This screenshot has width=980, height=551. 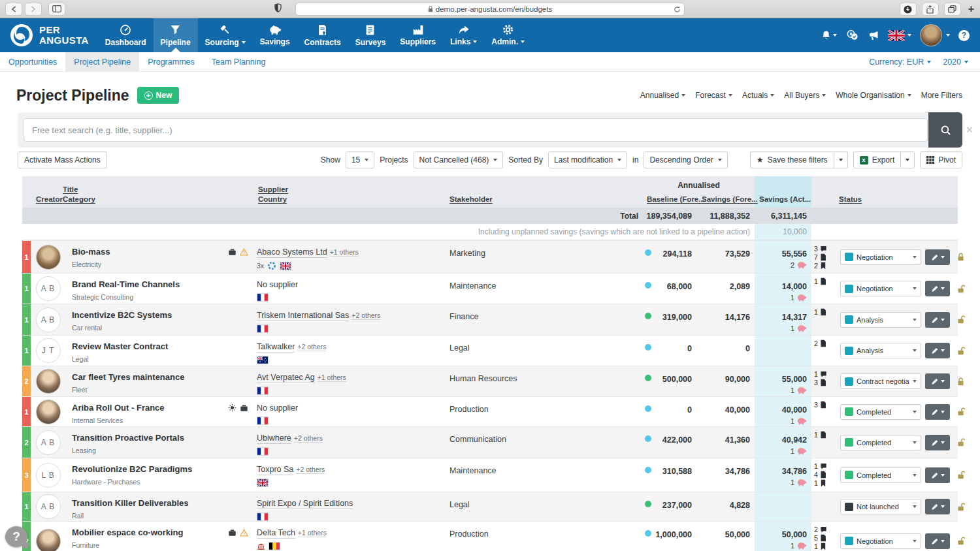 What do you see at coordinates (881, 381) in the screenshot?
I see `status-dropdown: Contract negotiation` at bounding box center [881, 381].